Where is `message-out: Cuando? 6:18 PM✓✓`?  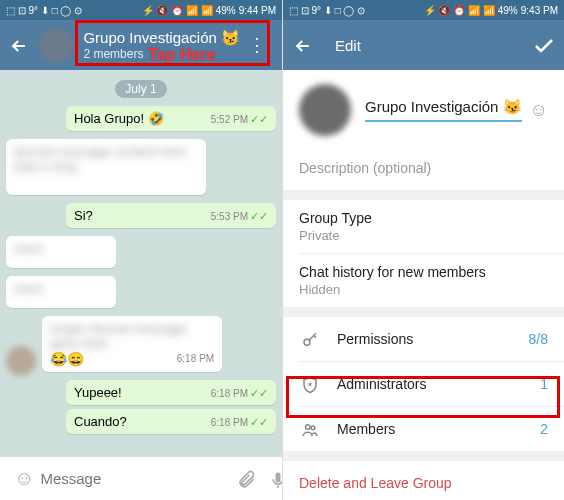
message-out: Cuando? 6:18 PM✓✓ is located at coordinates (171, 422).